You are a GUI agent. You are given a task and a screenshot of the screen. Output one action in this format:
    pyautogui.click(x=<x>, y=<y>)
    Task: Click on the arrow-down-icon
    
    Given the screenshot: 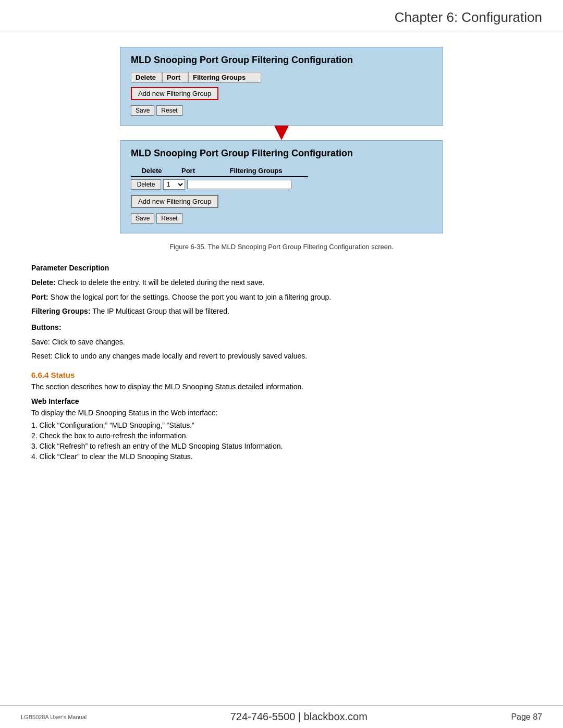 What is the action you would take?
    pyautogui.click(x=282, y=133)
    